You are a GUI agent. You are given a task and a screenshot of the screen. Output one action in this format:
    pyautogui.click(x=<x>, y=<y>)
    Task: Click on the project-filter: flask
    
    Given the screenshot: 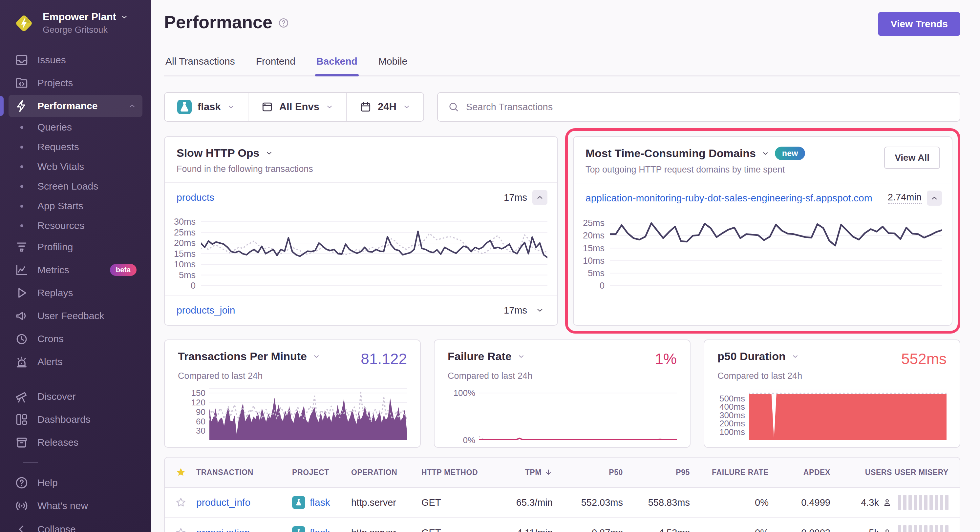 What is the action you would take?
    pyautogui.click(x=206, y=107)
    